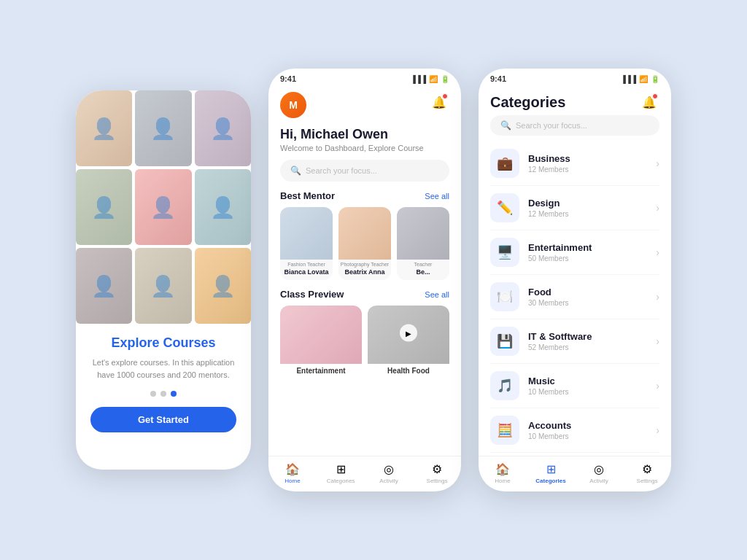 This screenshot has width=747, height=560. What do you see at coordinates (437, 473) in the screenshot?
I see `nav-settings: ⚙ Settings` at bounding box center [437, 473].